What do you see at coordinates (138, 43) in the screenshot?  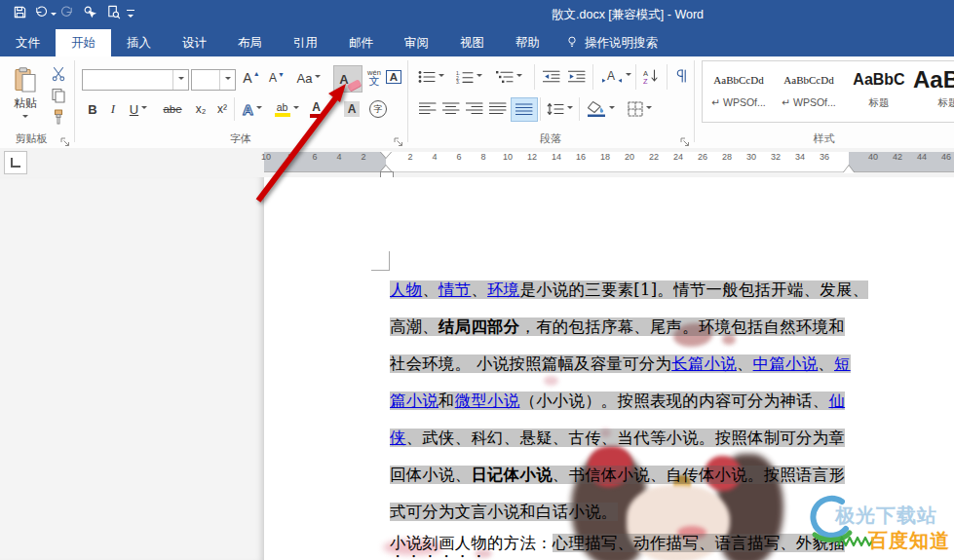 I see `tab-insert: 插入` at bounding box center [138, 43].